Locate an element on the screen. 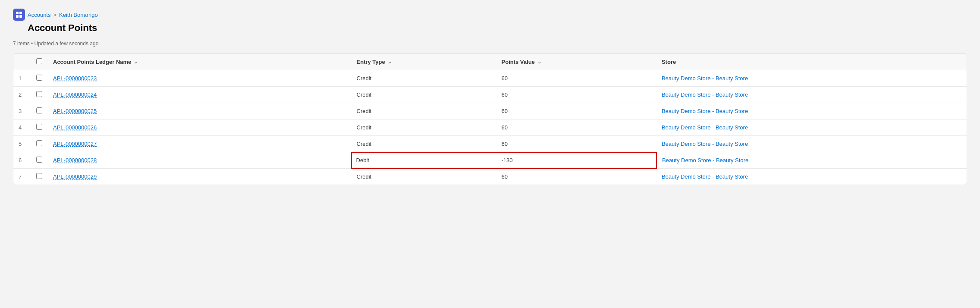  record-name-cell: APL-0000000026 is located at coordinates (200, 128).